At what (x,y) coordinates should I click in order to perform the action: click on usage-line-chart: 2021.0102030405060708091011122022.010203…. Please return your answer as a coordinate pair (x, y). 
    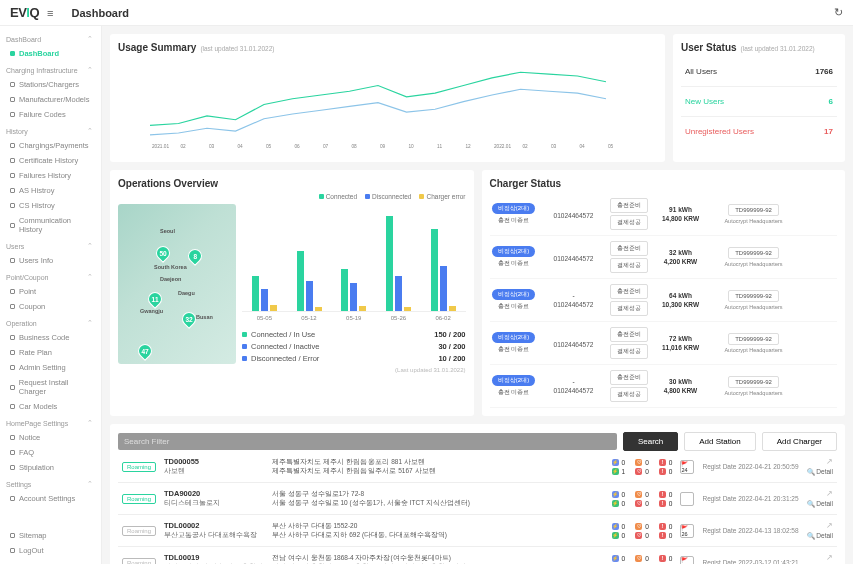
    Looking at the image, I should click on (388, 104).